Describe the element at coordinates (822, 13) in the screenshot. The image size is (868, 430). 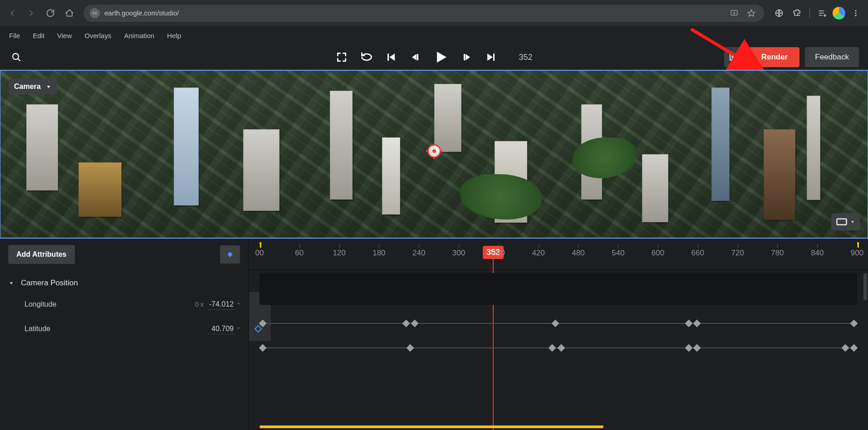
I see `media-control-icon` at that location.